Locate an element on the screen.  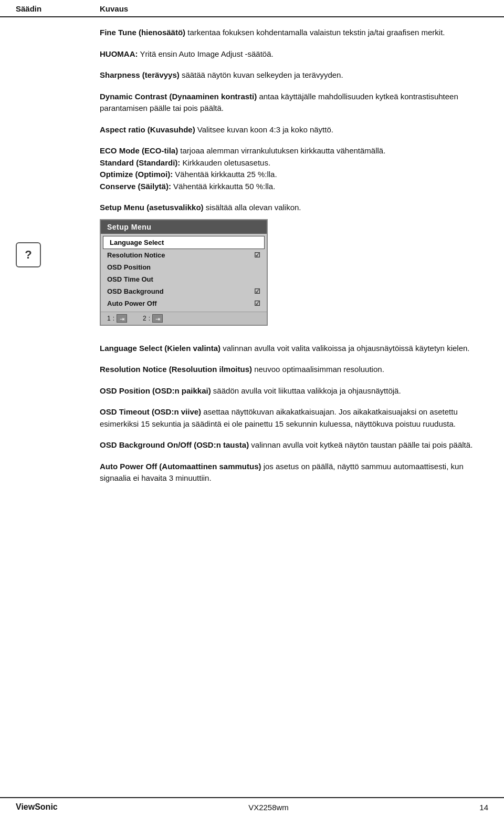
eco-conserve-rest: Vähentää kirkkautta 50 %:lla. is located at coordinates (223, 186).